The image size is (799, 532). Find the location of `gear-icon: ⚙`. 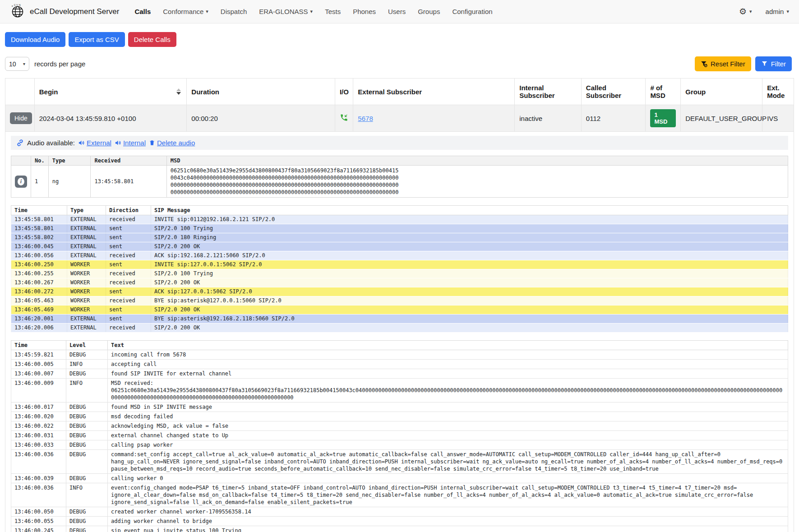

gear-icon: ⚙ is located at coordinates (743, 12).